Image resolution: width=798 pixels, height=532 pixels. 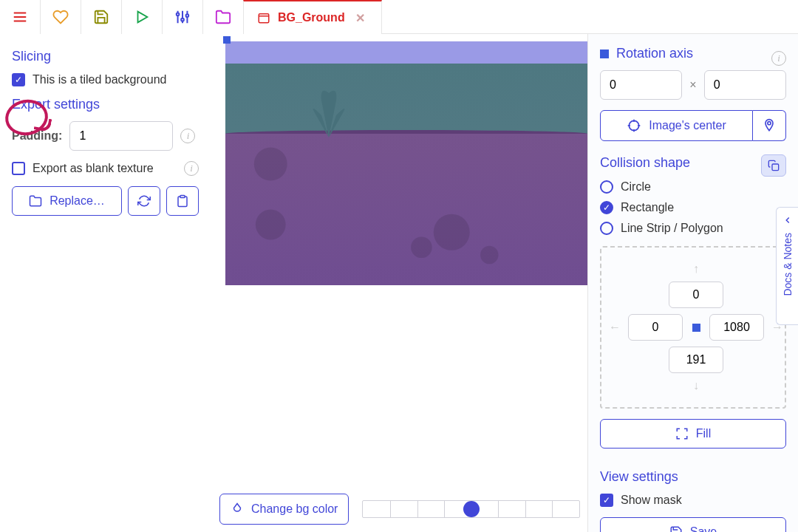 I want to click on copy-icon, so click(x=774, y=166).